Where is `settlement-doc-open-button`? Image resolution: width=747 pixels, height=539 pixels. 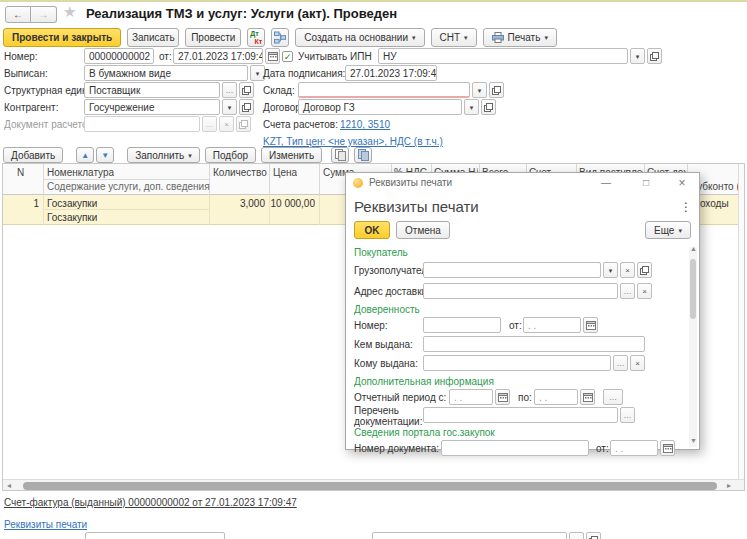 settlement-doc-open-button is located at coordinates (244, 124).